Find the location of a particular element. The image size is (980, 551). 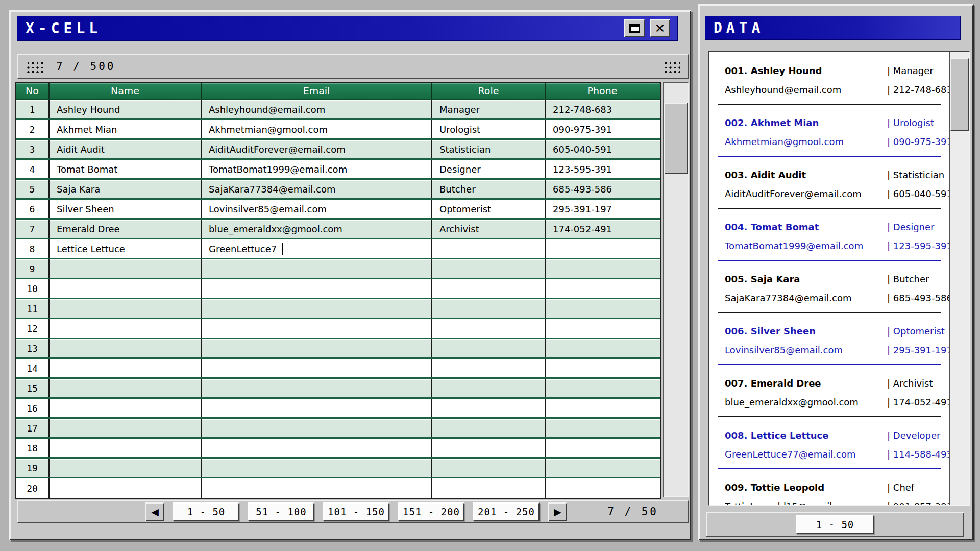

cell-email: AiditAuditForever@email.com is located at coordinates (316, 149).